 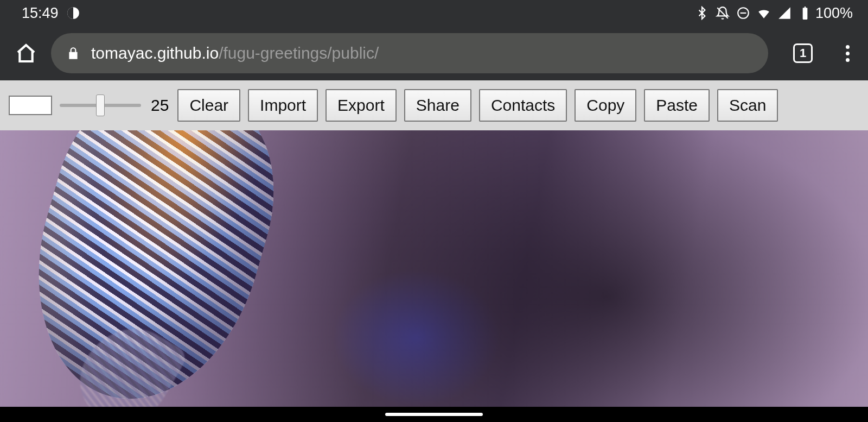 I want to click on paste-button: Paste, so click(x=677, y=105).